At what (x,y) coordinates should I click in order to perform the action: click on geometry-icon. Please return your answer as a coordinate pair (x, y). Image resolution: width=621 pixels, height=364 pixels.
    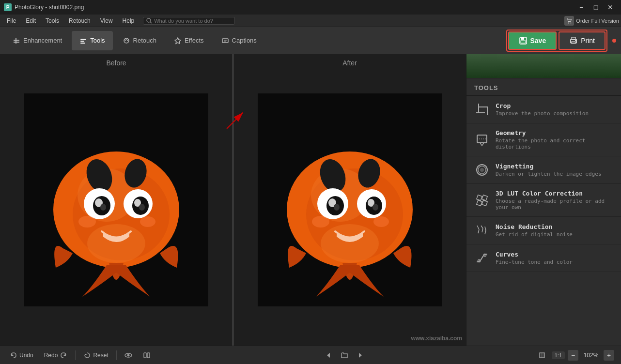
    Looking at the image, I should click on (482, 140).